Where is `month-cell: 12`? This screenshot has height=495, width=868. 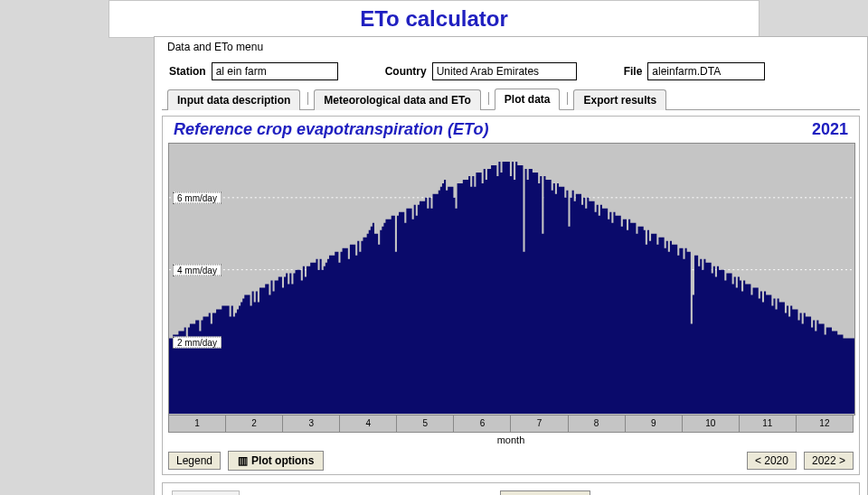
month-cell: 12 is located at coordinates (825, 424).